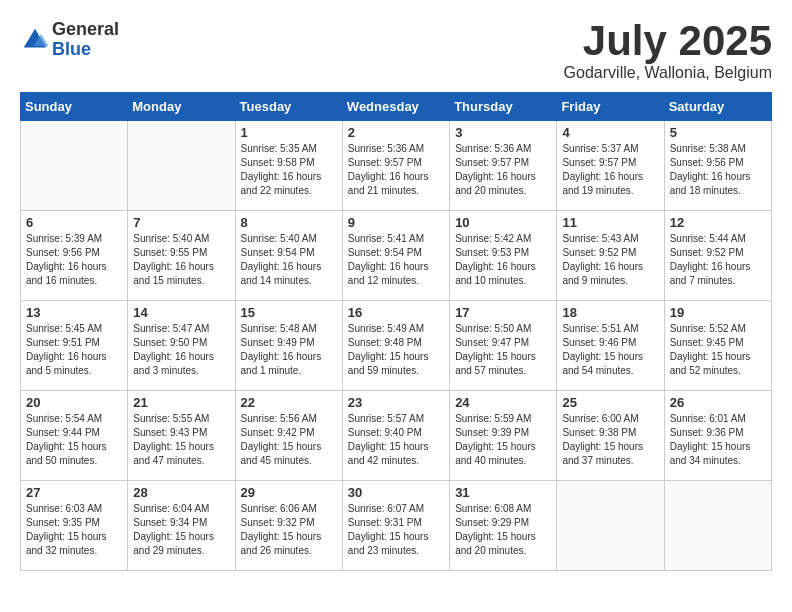 This screenshot has height=612, width=792. Describe the element at coordinates (718, 166) in the screenshot. I see `calendar-cell: 5Sunrise: 5:38 AM Sunset: 9:56 PM Daylig…` at that location.